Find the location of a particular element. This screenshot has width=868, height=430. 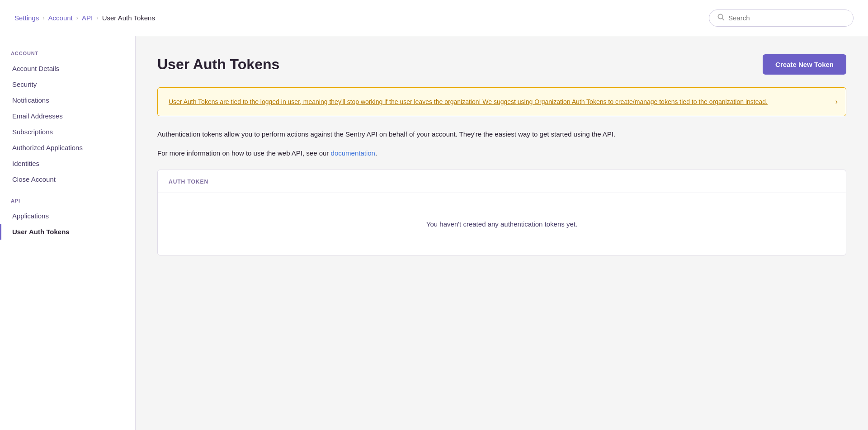

sidebar-section-api: API is located at coordinates (68, 203).